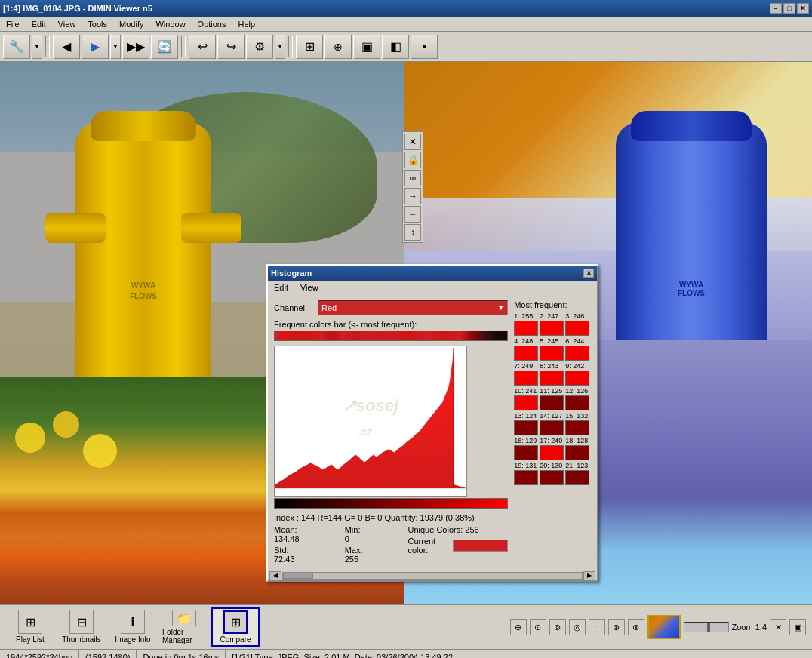  What do you see at coordinates (309, 47) in the screenshot?
I see `grid1-button: ⊞` at bounding box center [309, 47].